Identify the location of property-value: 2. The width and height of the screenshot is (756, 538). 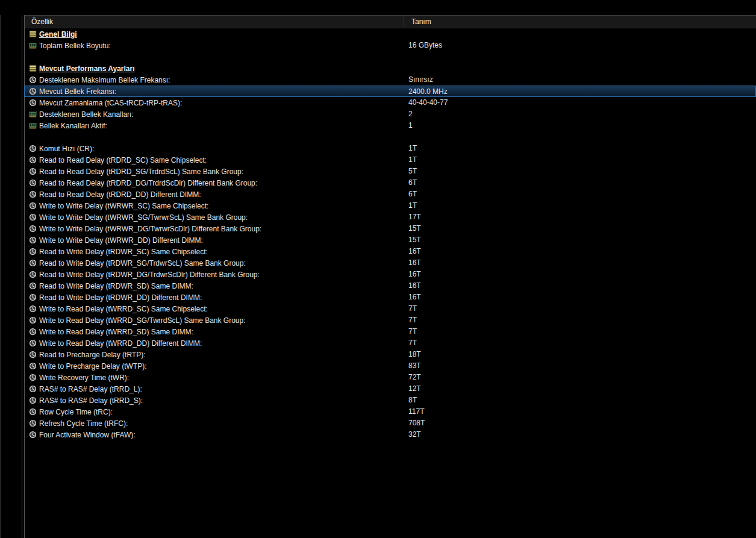
(411, 114).